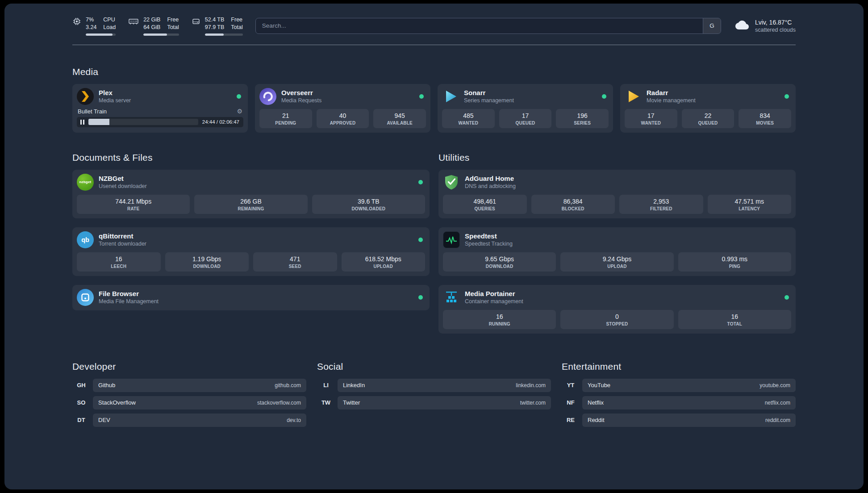 This screenshot has width=868, height=493. What do you see at coordinates (679, 394) in the screenshot?
I see `bookmark-group-entertainment: Entertainment YT YouTubeyoutube.com NF N…` at bounding box center [679, 394].